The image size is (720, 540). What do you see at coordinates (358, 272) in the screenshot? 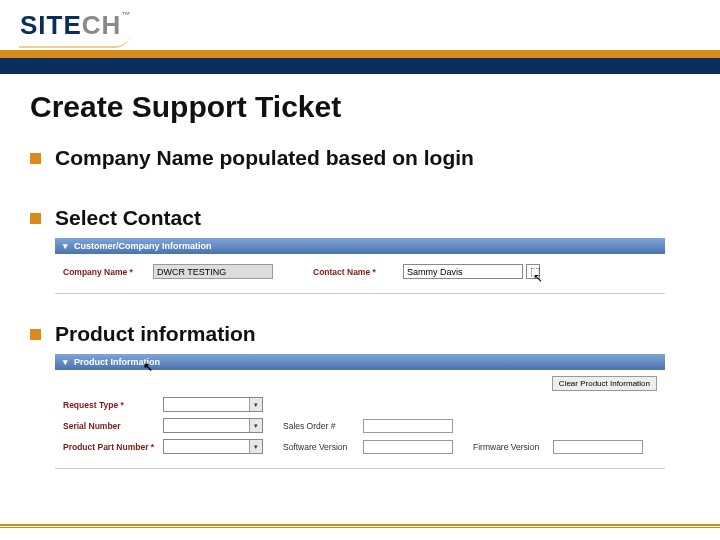
I see `contact-name-label: Contact Name` at bounding box center [358, 272].